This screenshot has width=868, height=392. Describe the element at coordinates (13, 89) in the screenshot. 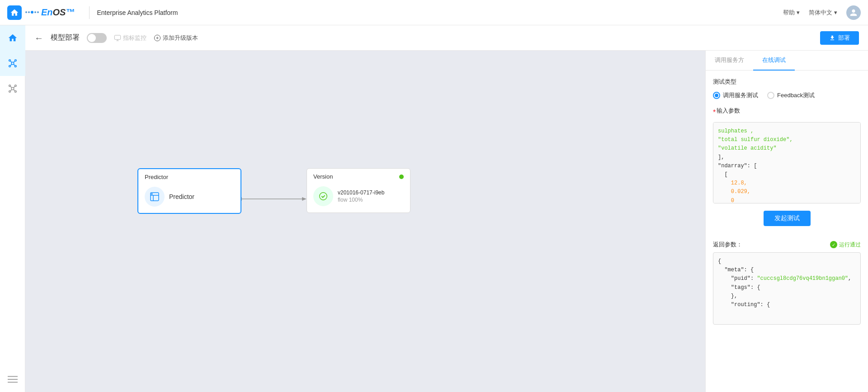

I see `sidebar-item-analytics` at that location.